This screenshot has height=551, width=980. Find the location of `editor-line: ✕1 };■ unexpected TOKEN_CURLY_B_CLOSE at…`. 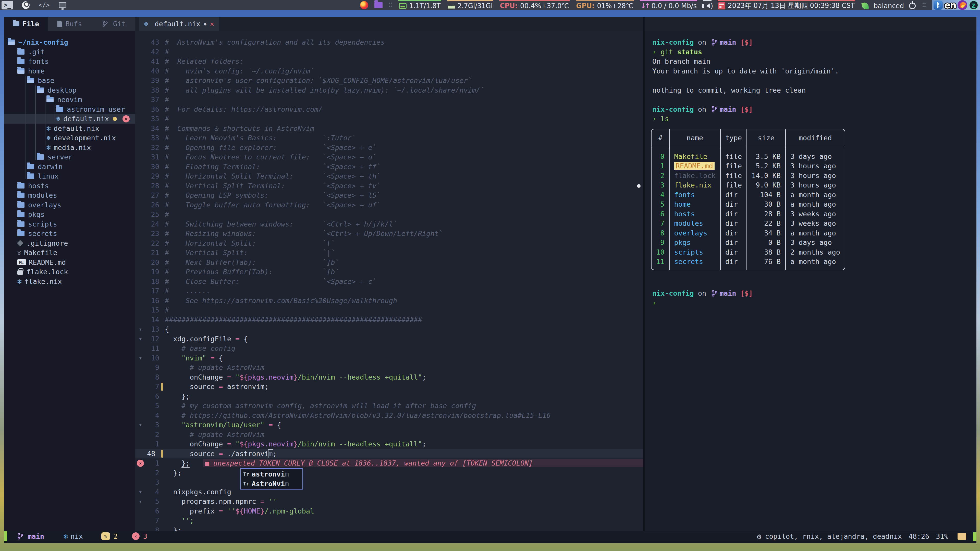

editor-line: ✕1 };■ unexpected TOKEN_CURLY_B_CLOSE at… is located at coordinates (389, 463).